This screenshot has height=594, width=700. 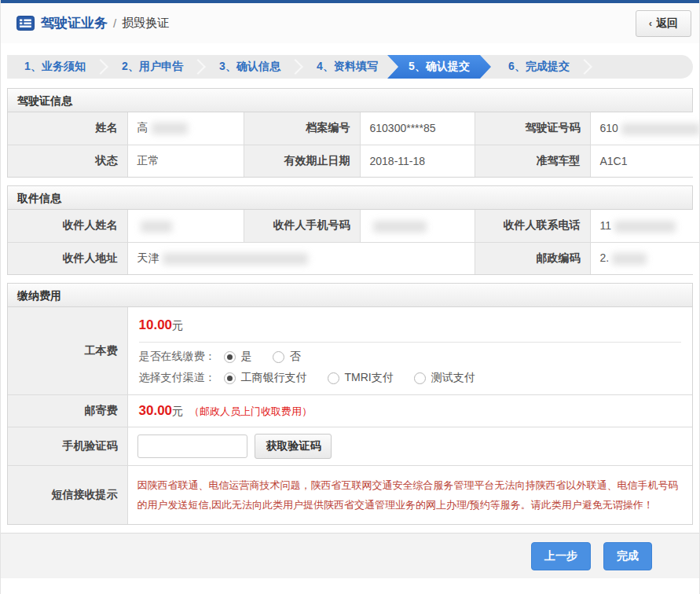 What do you see at coordinates (68, 129) in the screenshot?
I see `name-label: 姓名` at bounding box center [68, 129].